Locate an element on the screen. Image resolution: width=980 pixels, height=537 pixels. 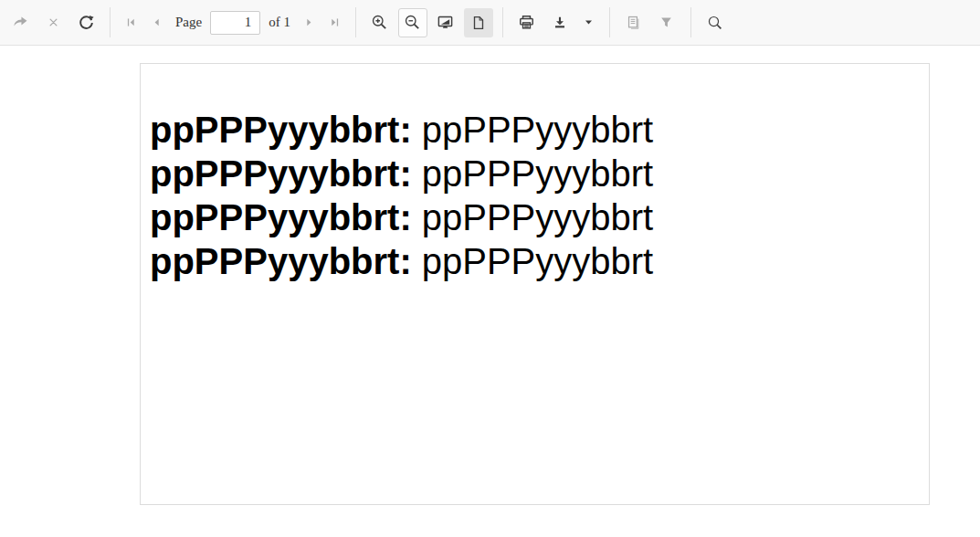
caret-down-icon is located at coordinates (588, 22).